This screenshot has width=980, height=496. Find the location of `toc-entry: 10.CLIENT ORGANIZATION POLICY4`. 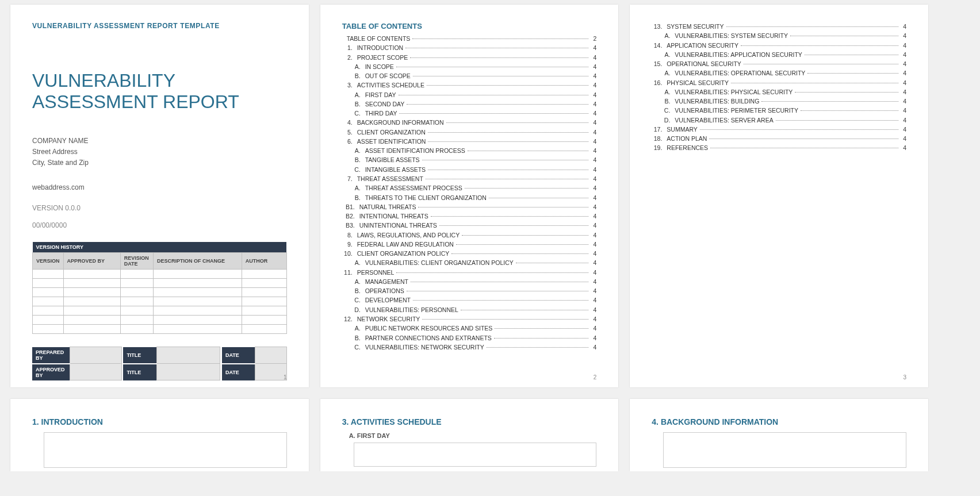

toc-entry: 10.CLIENT ORGANIZATION POLICY4 is located at coordinates (469, 253).